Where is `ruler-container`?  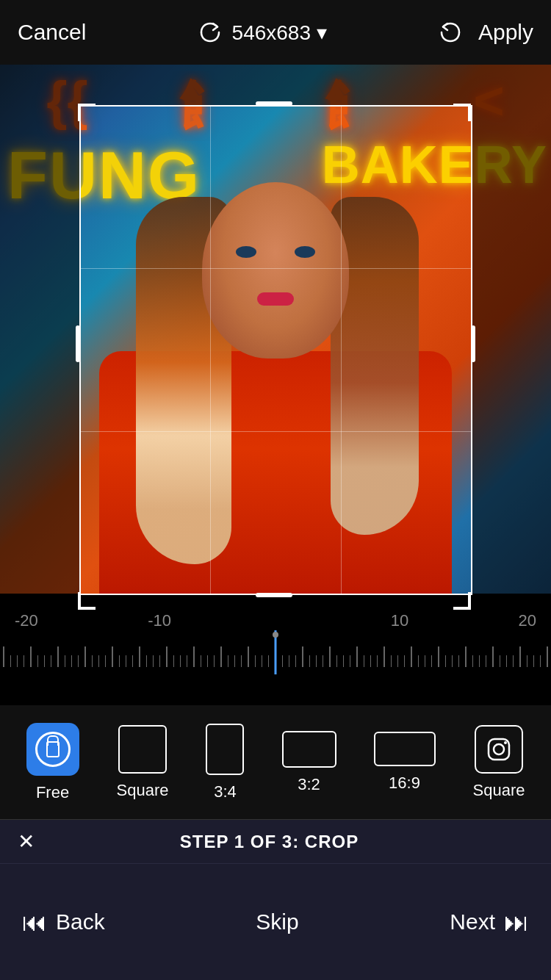
ruler-container is located at coordinates (276, 656).